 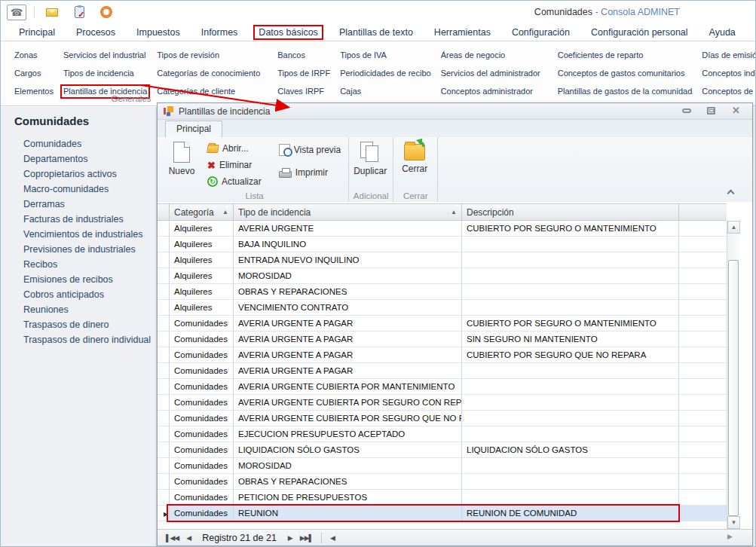 I want to click on descripcion-cell: CUBIERTO POR SEGURO O MANTENIMIENTO, so click(x=571, y=324).